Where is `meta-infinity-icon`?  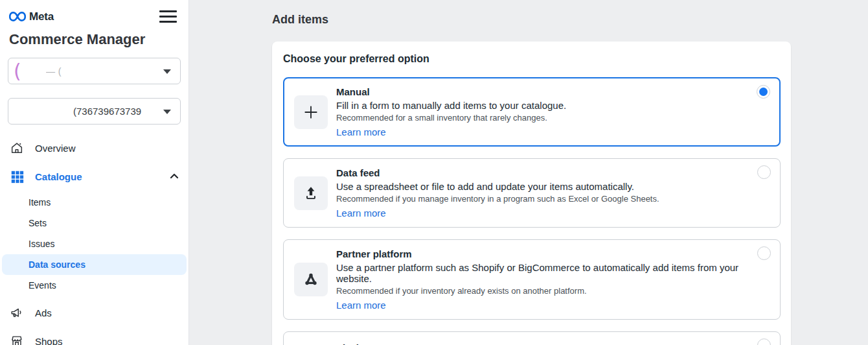
meta-infinity-icon is located at coordinates (17, 17).